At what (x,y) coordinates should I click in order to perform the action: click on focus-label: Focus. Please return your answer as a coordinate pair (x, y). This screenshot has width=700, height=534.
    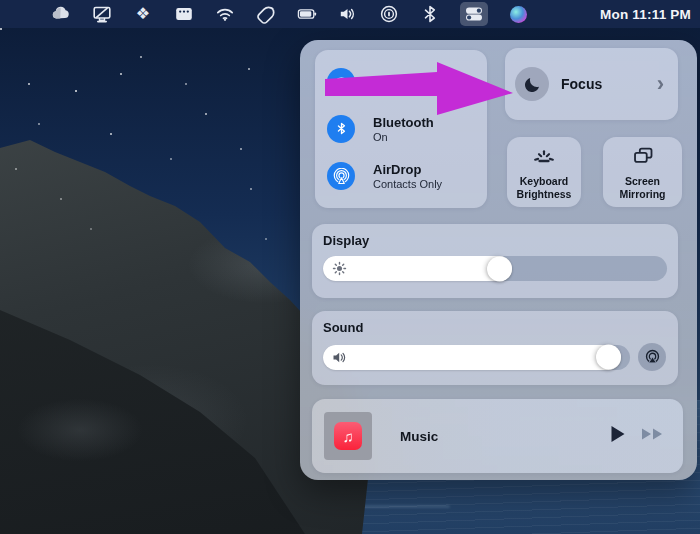
    Looking at the image, I should click on (609, 84).